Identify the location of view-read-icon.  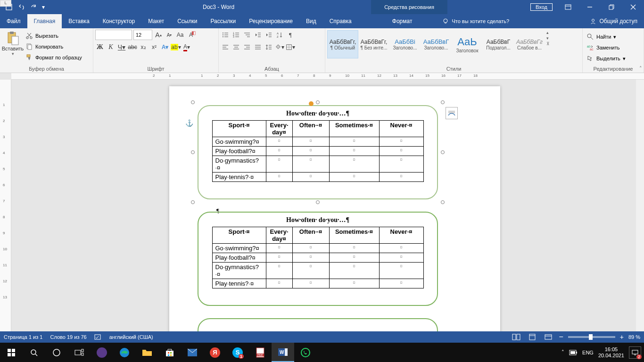
(516, 337).